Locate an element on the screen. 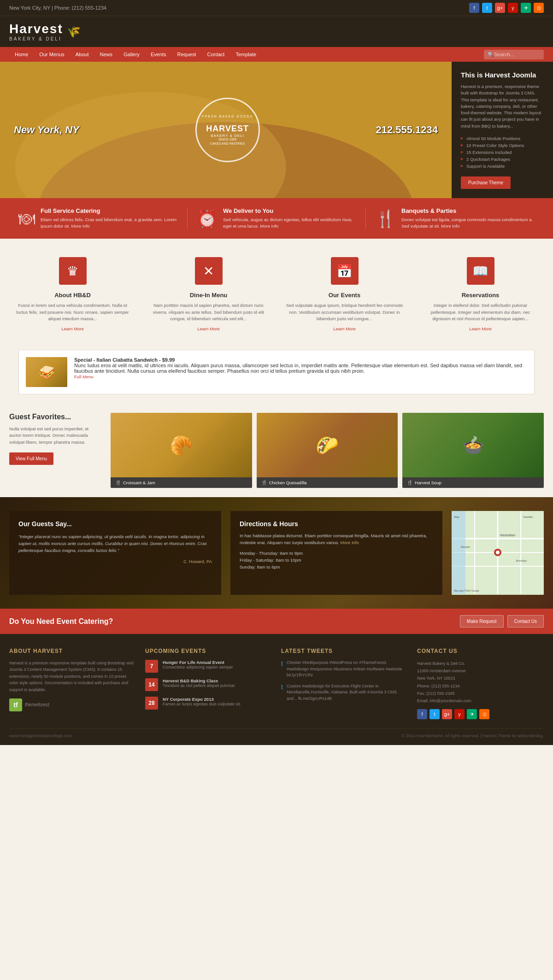  nav-request: Request is located at coordinates (187, 54).